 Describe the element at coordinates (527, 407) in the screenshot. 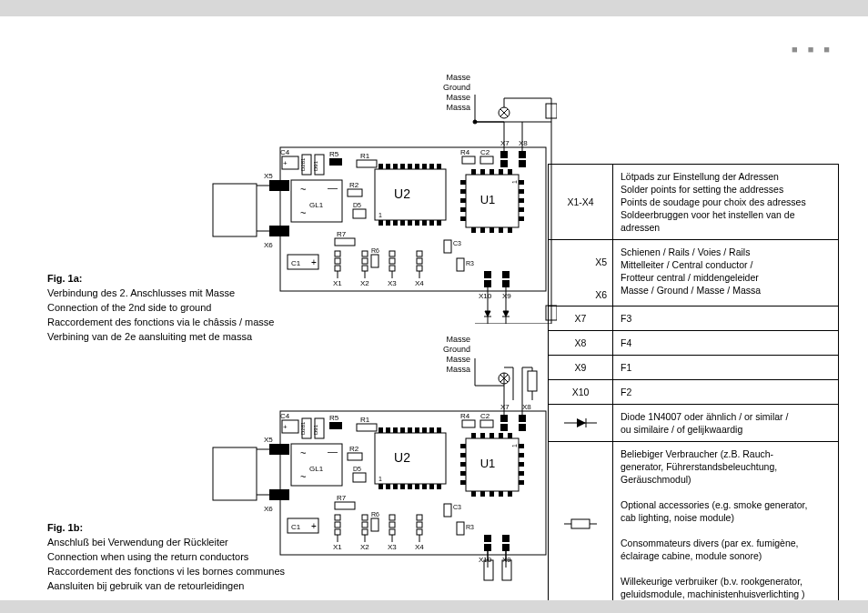

I see `svg-text: X8` at that location.